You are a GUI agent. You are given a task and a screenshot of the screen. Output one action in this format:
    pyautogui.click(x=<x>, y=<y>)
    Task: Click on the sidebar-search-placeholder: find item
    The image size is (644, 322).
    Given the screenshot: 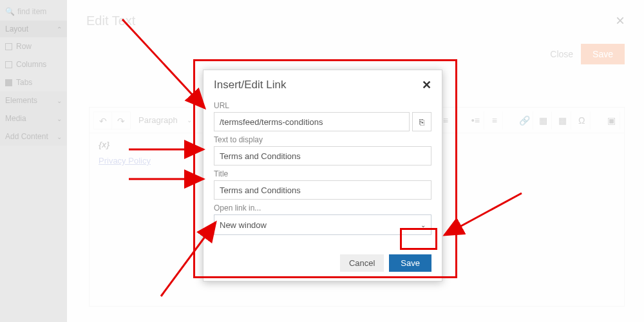 What is the action you would take?
    pyautogui.click(x=32, y=12)
    